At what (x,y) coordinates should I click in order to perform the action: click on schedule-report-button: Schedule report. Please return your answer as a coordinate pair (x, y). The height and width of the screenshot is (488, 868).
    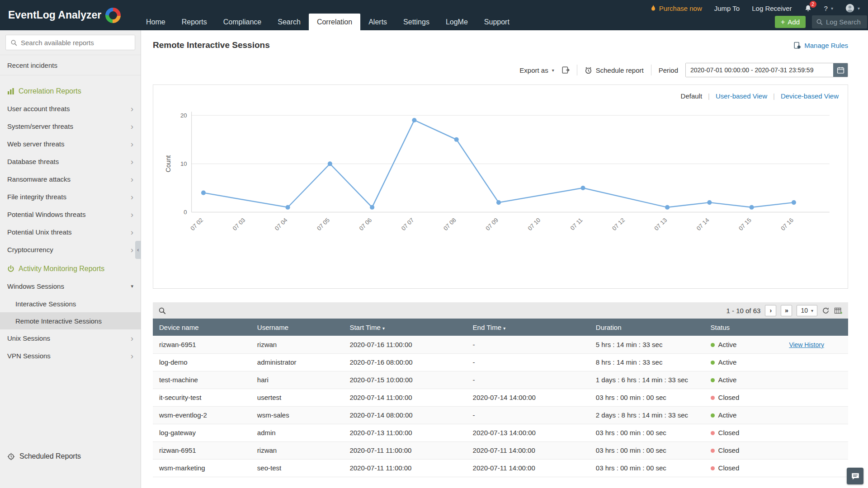
    Looking at the image, I should click on (614, 70).